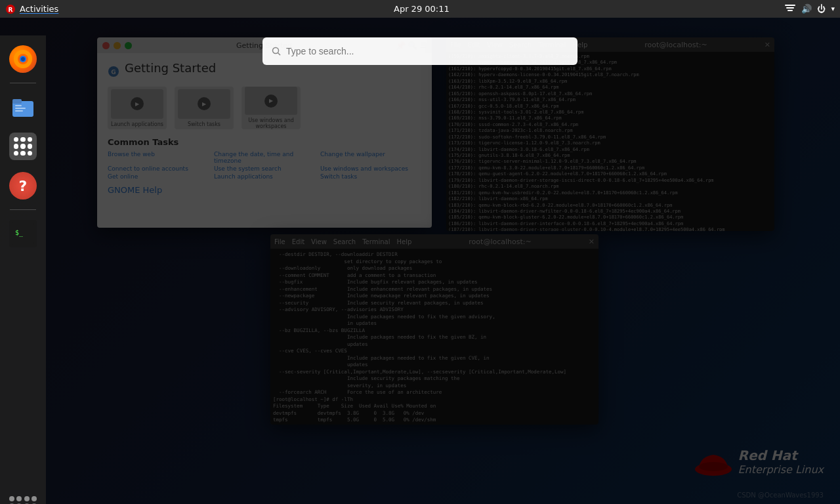  I want to click on redhat-icon: R, so click(10, 9).